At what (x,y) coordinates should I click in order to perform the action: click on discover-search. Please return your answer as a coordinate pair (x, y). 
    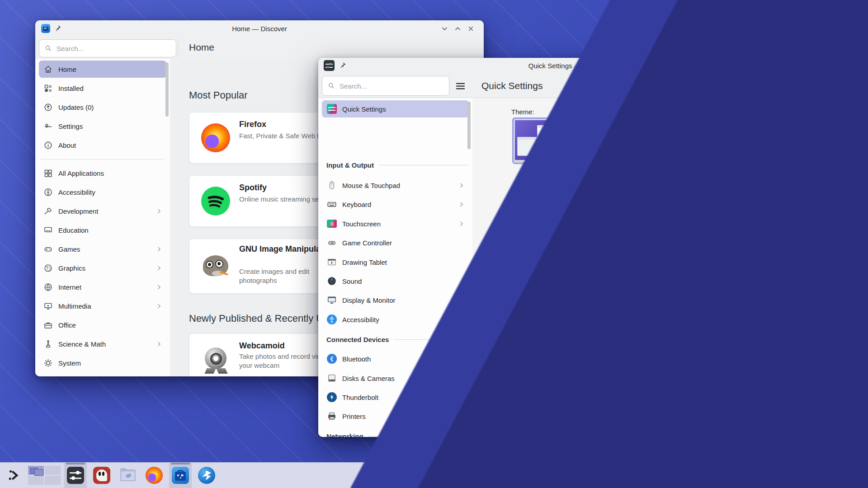
    Looking at the image, I should click on (108, 48).